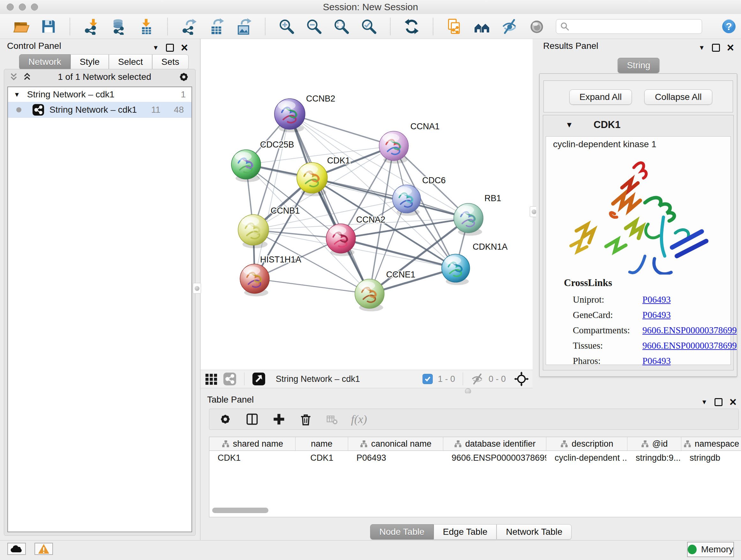  Describe the element at coordinates (322, 444) in the screenshot. I see `column-header-name: name` at that location.